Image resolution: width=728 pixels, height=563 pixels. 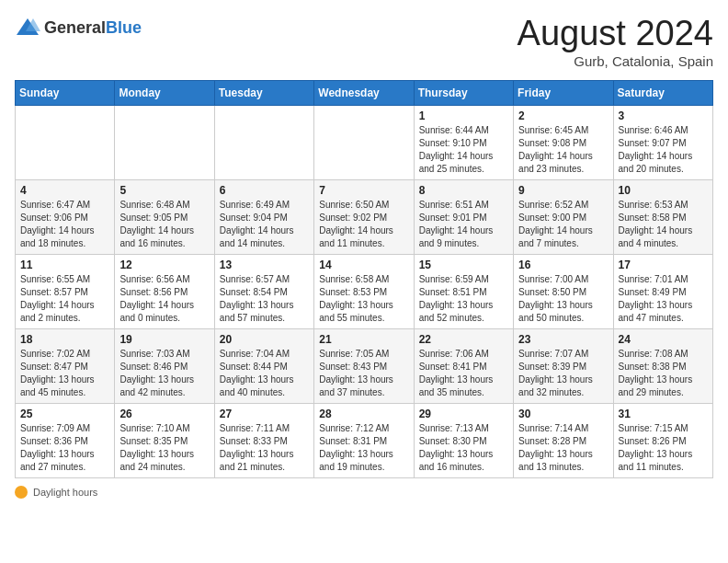 I want to click on day-detail: Sunrise: 6:59 AM Sunset: 8:51 PM Dayligh…, so click(x=463, y=299).